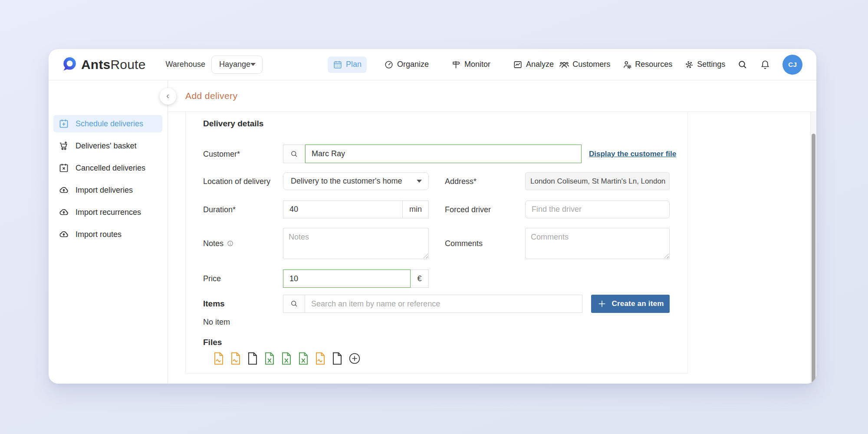 Image resolution: width=868 pixels, height=434 pixels. What do you see at coordinates (585, 65) in the screenshot?
I see `nav-customers: Customers` at bounding box center [585, 65].